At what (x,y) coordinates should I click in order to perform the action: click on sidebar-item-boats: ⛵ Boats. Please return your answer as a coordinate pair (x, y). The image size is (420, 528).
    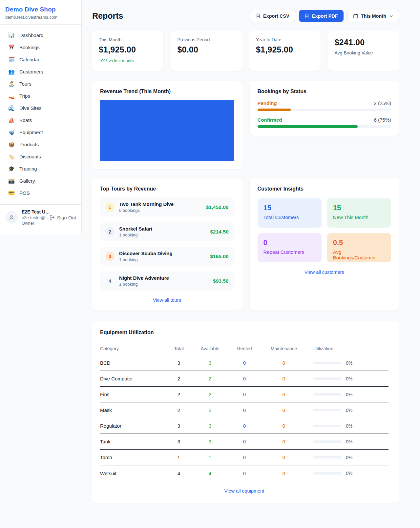
    Looking at the image, I should click on (41, 120).